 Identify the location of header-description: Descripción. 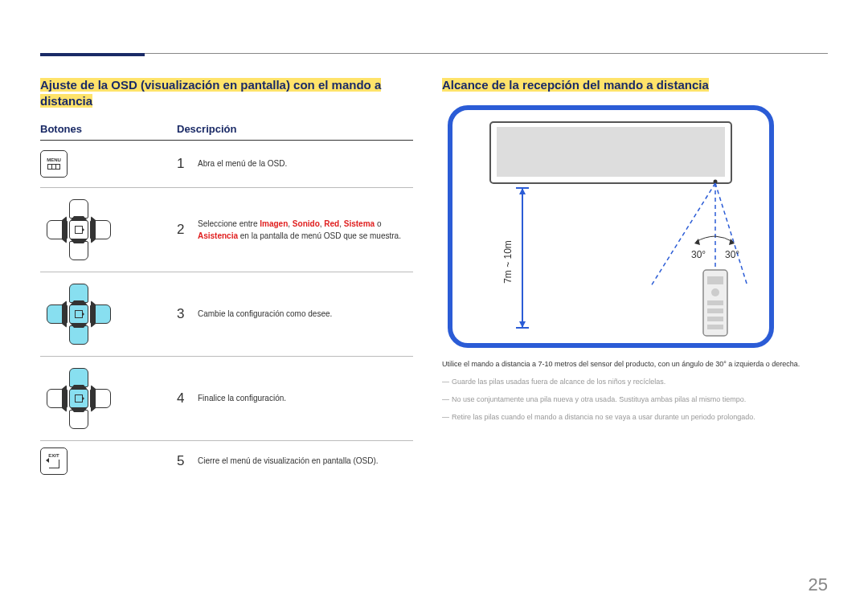
(295, 129).